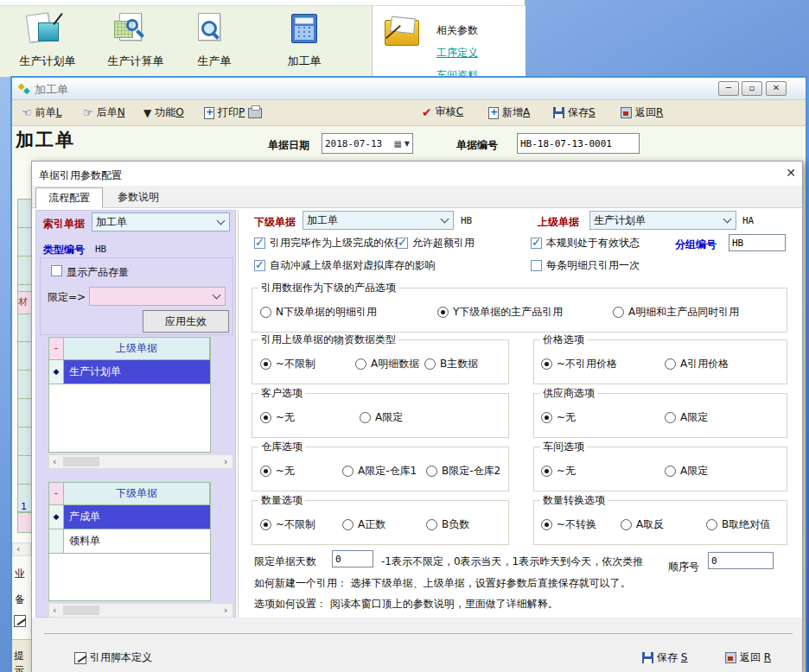 The width and height of the screenshot is (809, 672). What do you see at coordinates (214, 40) in the screenshot?
I see `launcher-item-production-order: 生产单` at bounding box center [214, 40].